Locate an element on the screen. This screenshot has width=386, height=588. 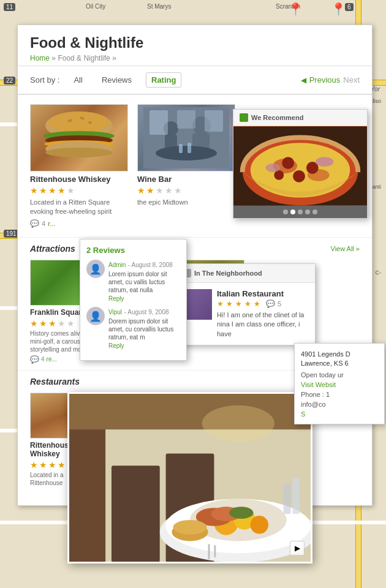
map-region-label: C- is located at coordinates (379, 273).